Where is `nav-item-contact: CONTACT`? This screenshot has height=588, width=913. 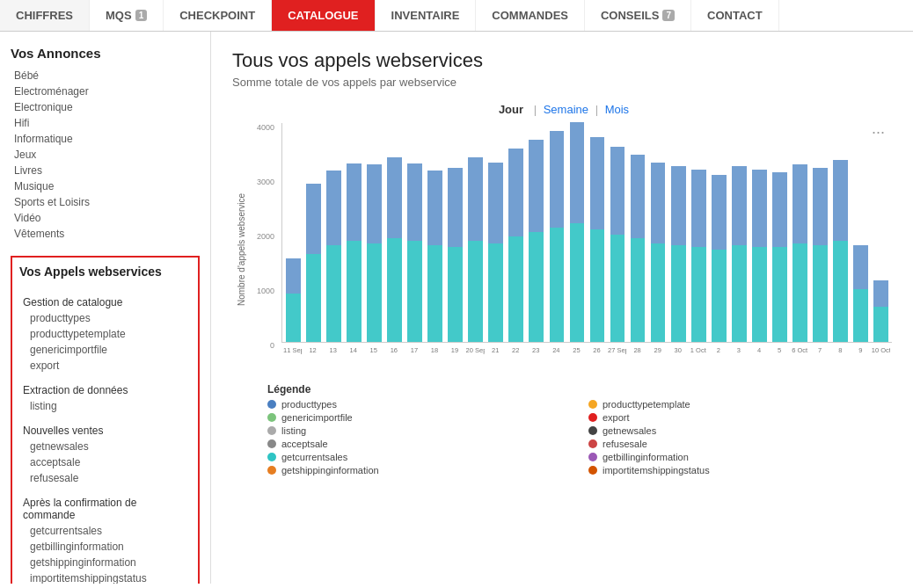 nav-item-contact: CONTACT is located at coordinates (735, 16).